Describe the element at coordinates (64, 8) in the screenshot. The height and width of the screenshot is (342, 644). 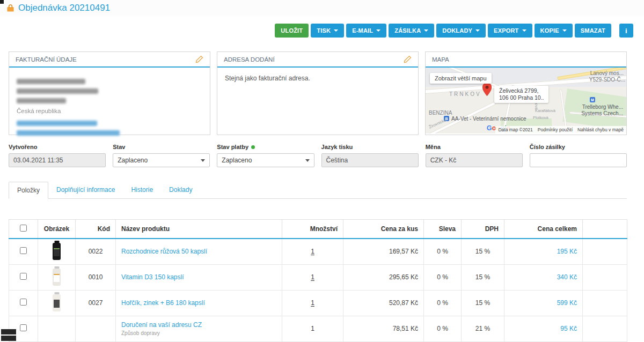
I see `page-title: Objednávka 20210491` at that location.